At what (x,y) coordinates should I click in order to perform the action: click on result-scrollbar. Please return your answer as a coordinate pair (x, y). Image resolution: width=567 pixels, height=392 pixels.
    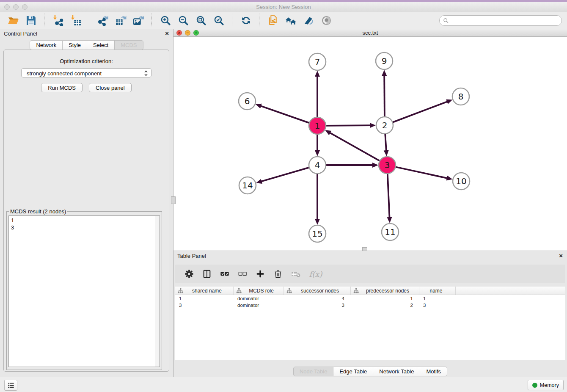
    Looking at the image, I should click on (157, 291).